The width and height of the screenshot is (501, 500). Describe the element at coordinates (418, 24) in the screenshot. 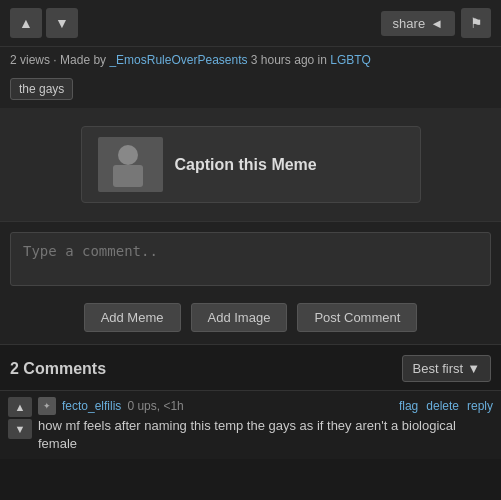

I see `share-button: share ◄` at that location.